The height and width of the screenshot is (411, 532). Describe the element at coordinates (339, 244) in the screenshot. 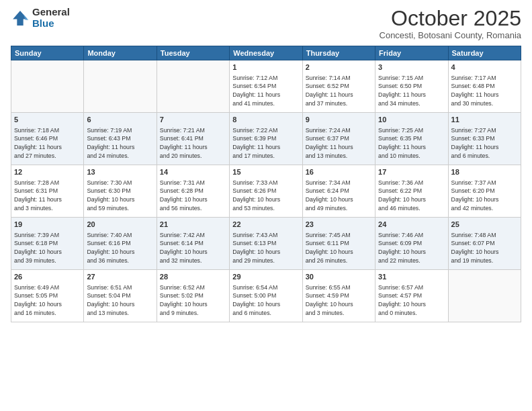

I see `table-row: 23Sunrise: 7:45 AMSunset: 6:11 PMDayligh…` at that location.